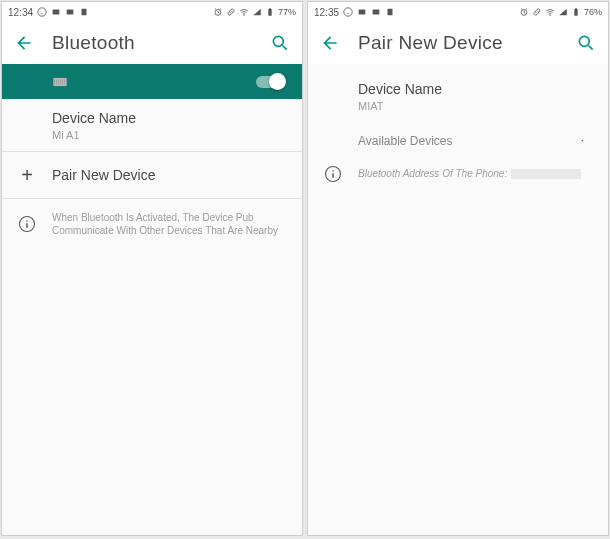 The image size is (610, 539). Describe the element at coordinates (169, 135) in the screenshot. I see `device-name-value: Mi A1` at that location.